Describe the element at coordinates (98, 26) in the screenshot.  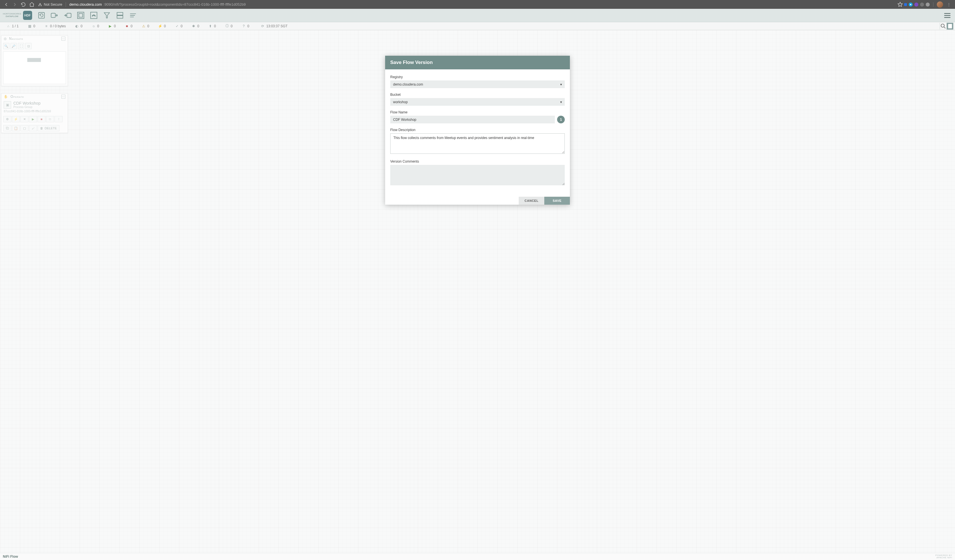
I see `not-transmitting-count: 0` at that location.